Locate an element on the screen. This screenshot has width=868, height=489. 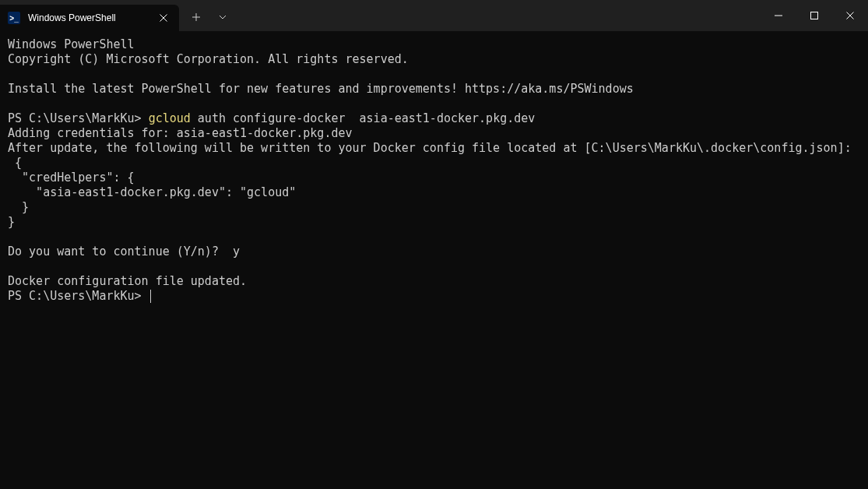
terminal-command-args: auth configure-docker asia-east1-docker.… is located at coordinates (363, 118).